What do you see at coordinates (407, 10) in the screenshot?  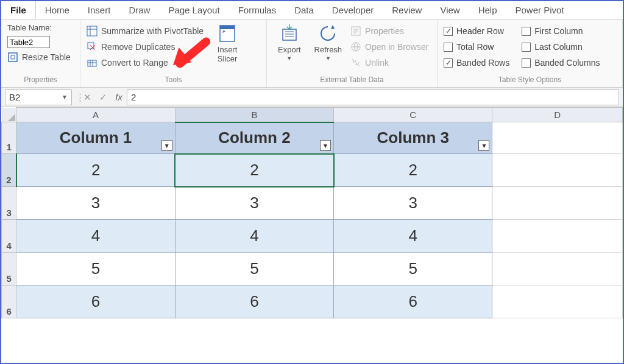 I see `tab-review: Review` at bounding box center [407, 10].